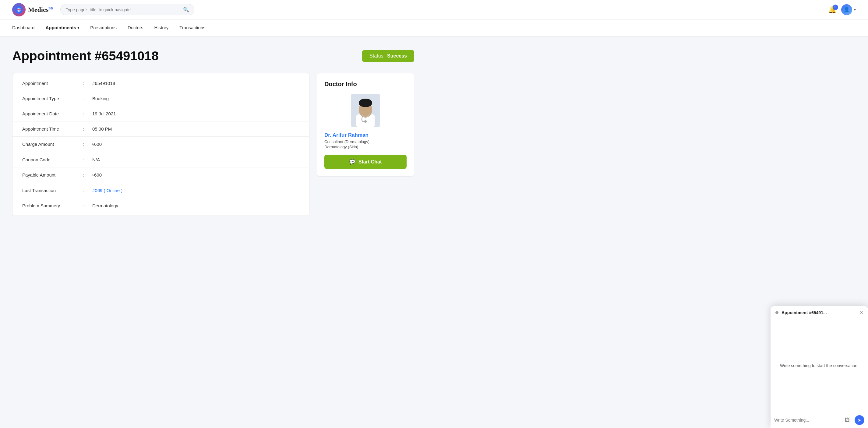  I want to click on info-label: Problem Summery, so click(53, 205).